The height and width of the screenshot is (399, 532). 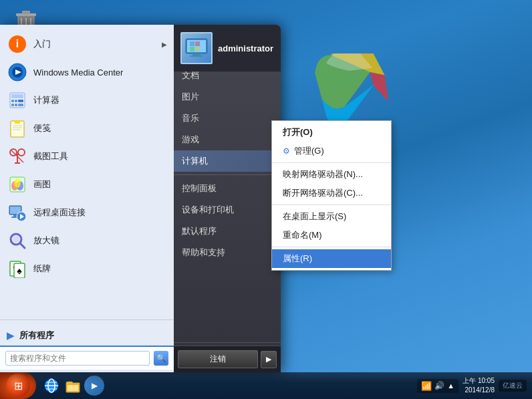 I want to click on right-item-pictures: 图片, so click(x=227, y=97).